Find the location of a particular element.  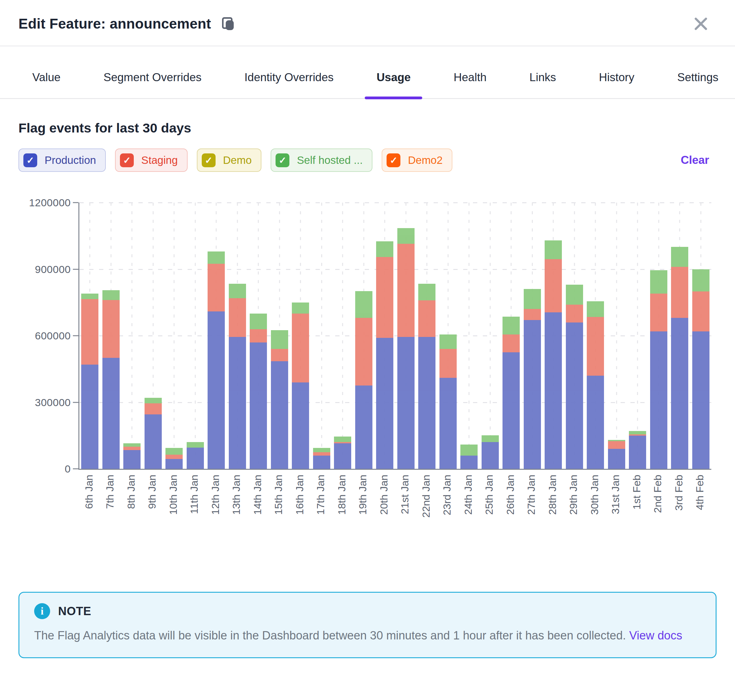

x-tick-label: 6th Jan is located at coordinates (89, 492).